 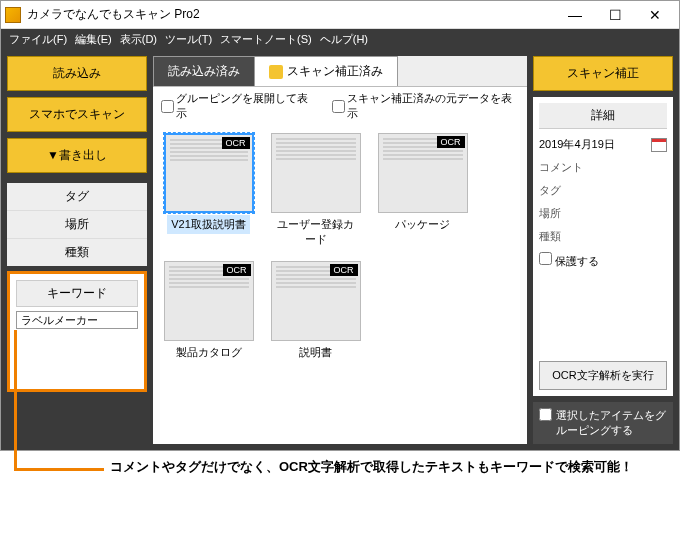 I want to click on comment-label: コメント, so click(x=603, y=168).